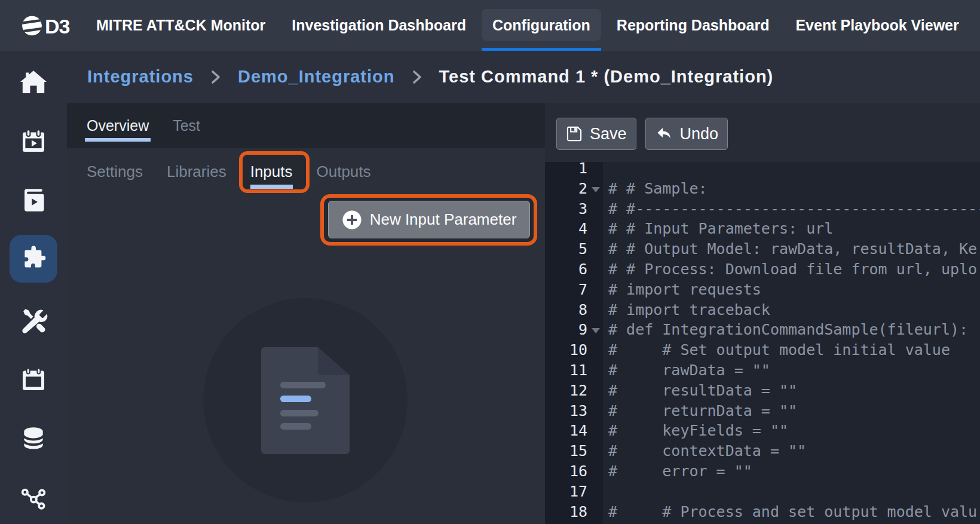  Describe the element at coordinates (700, 391) in the screenshot. I see `code-text: # resultData = ""` at that location.